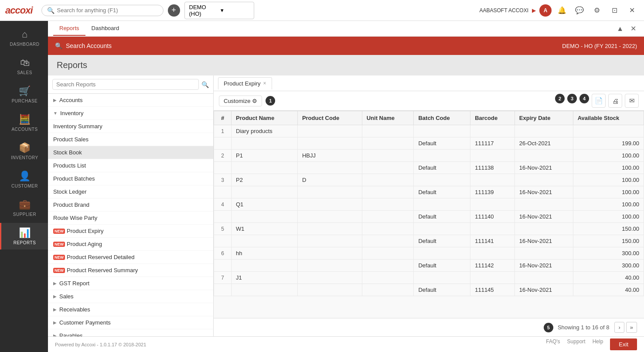 Image resolution: width=644 pixels, height=352 pixels. What do you see at coordinates (429, 156) in the screenshot?
I see `table-row: 2P1HBJJ100.00` at bounding box center [429, 156].